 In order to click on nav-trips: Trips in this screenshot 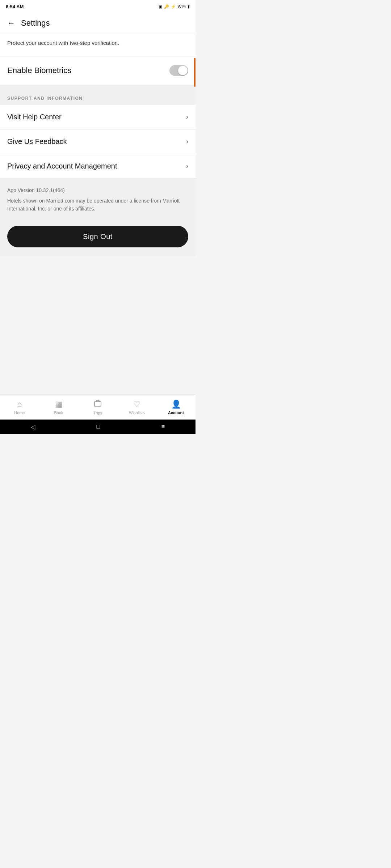, I will do `click(98, 407)`.